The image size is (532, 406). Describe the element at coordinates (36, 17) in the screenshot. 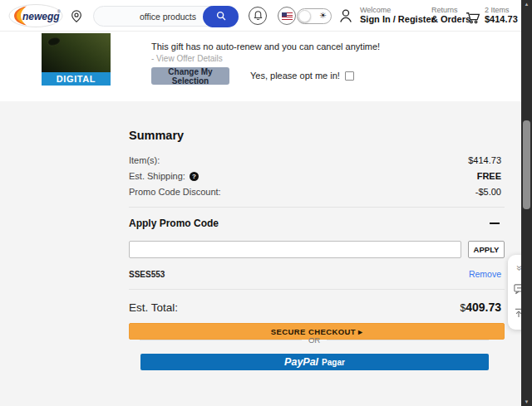

I see `newegg-logo: newegg ®` at that location.